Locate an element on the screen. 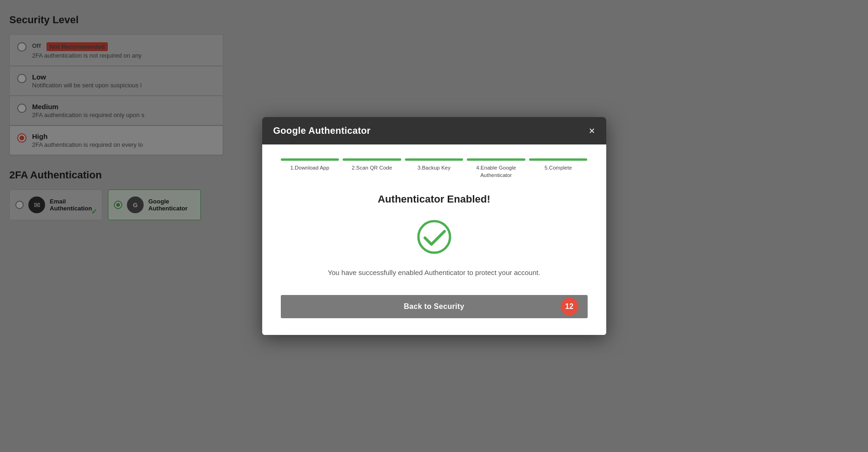 This screenshot has width=868, height=452. step-4-label: 4.Enable Google Authenticator is located at coordinates (496, 172).